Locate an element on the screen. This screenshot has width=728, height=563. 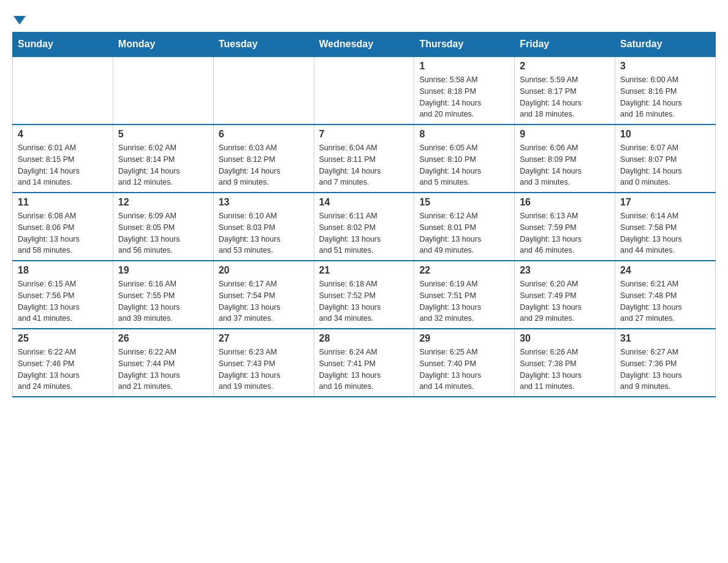
day-number: 31 is located at coordinates (665, 339).